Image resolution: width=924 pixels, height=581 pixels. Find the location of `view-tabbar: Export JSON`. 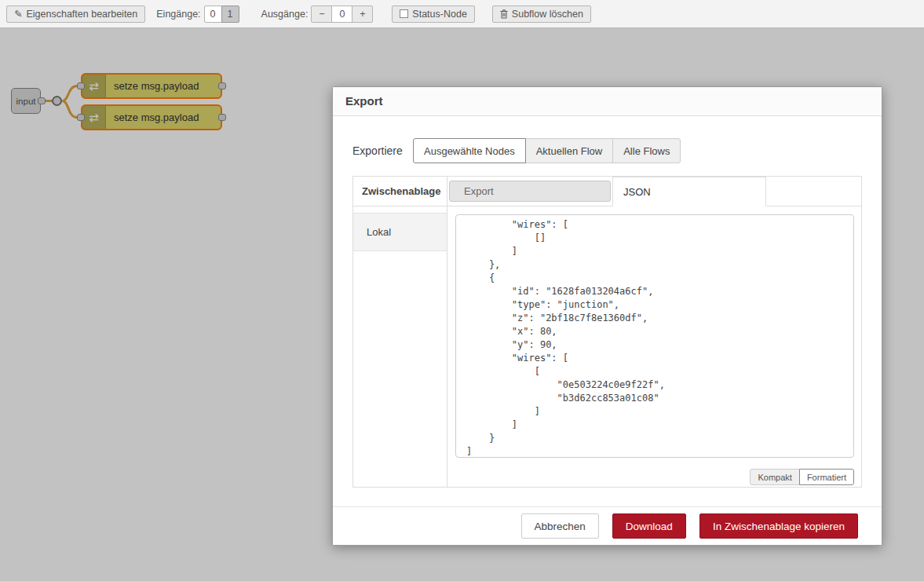

view-tabbar: Export JSON is located at coordinates (655, 192).